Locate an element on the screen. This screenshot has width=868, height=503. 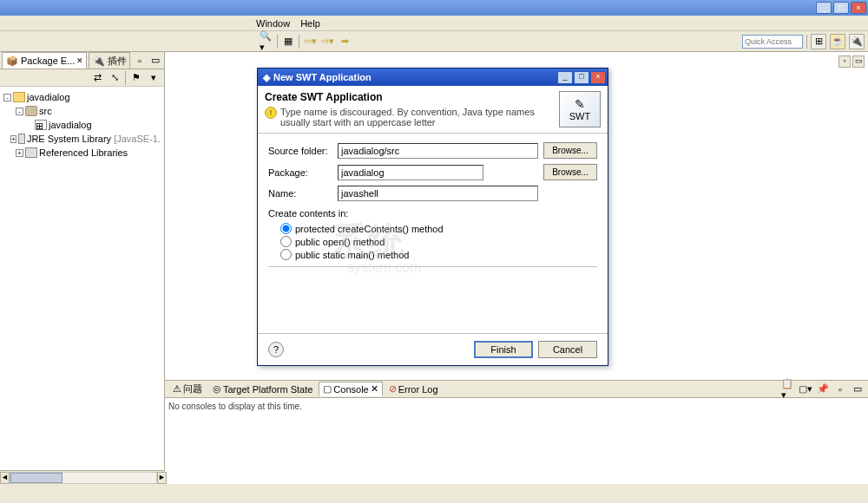
search-icon: 🔍▾ is located at coordinates (266, 42).